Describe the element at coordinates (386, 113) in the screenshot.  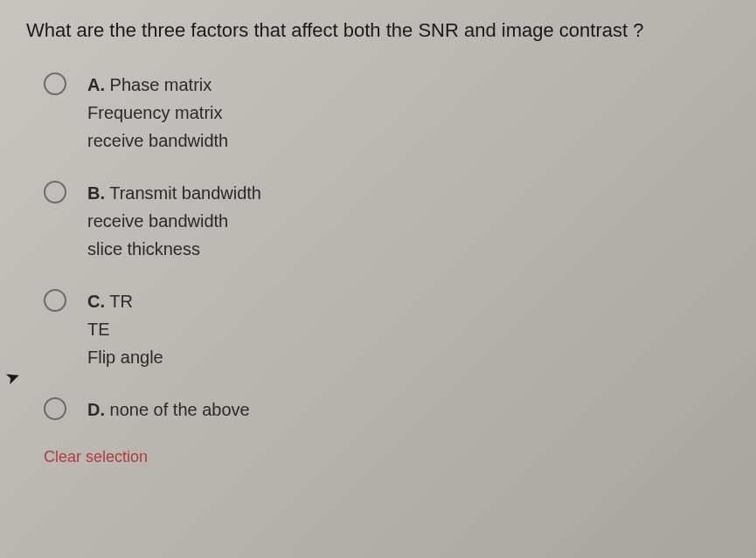
I see `option-a: A. Phase matrix Frequency matrix receive…` at that location.